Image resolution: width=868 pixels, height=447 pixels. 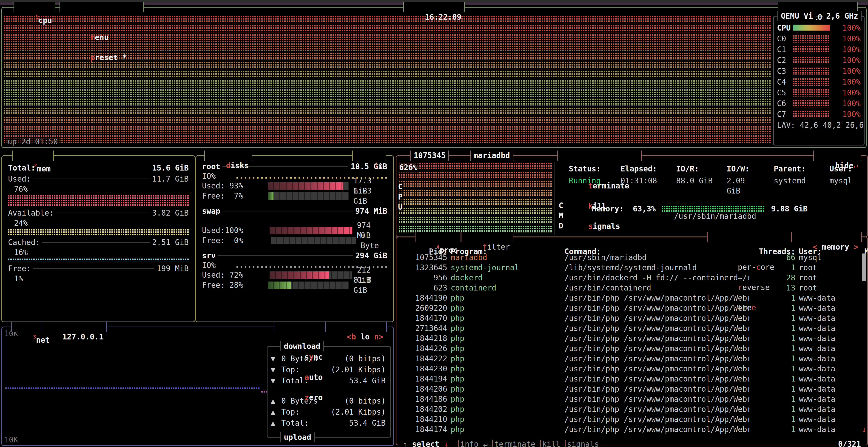 What do you see at coordinates (864, 267) in the screenshot?
I see `proc-scrollbar` at bounding box center [864, 267].